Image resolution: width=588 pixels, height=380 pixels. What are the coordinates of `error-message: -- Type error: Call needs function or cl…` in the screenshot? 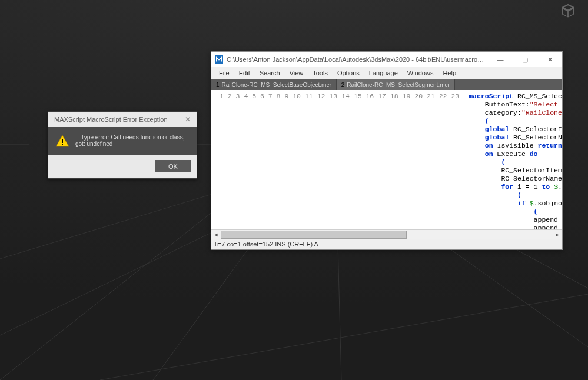 It's located at (132, 141).